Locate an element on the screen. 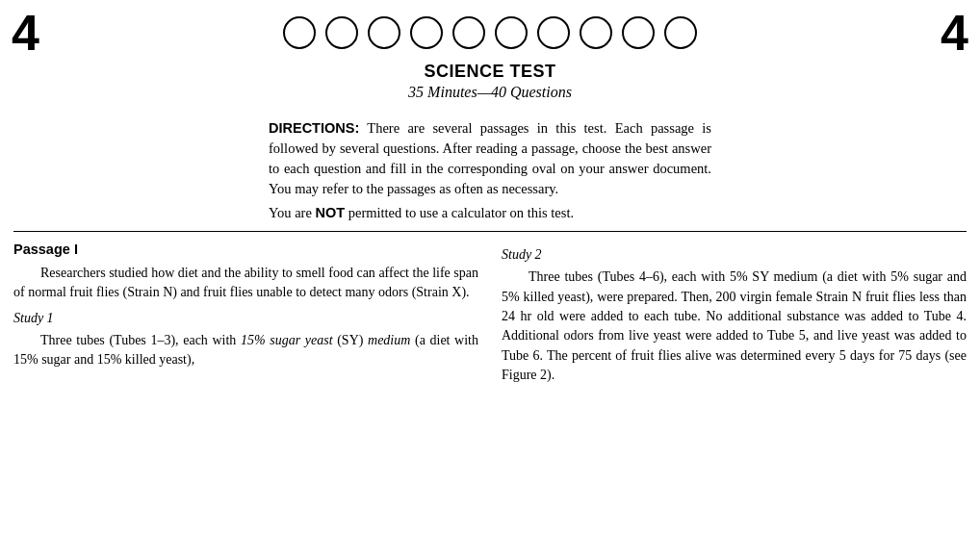  study2-label: Study 2 is located at coordinates (734, 255).